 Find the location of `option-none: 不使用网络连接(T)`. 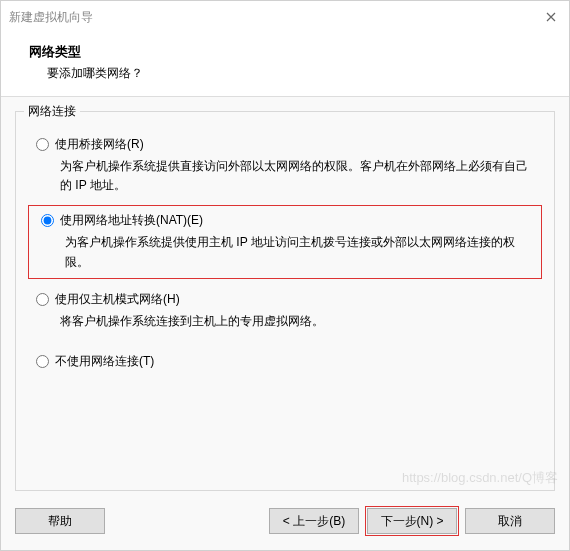

option-none: 不使用网络连接(T) is located at coordinates (287, 362).